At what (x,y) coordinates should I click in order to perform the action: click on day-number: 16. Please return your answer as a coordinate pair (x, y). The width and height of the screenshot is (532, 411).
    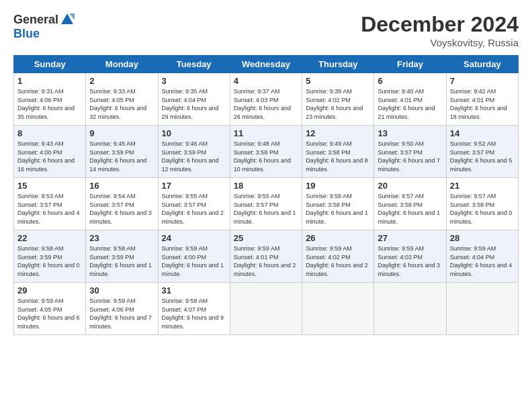
    Looking at the image, I should click on (122, 185).